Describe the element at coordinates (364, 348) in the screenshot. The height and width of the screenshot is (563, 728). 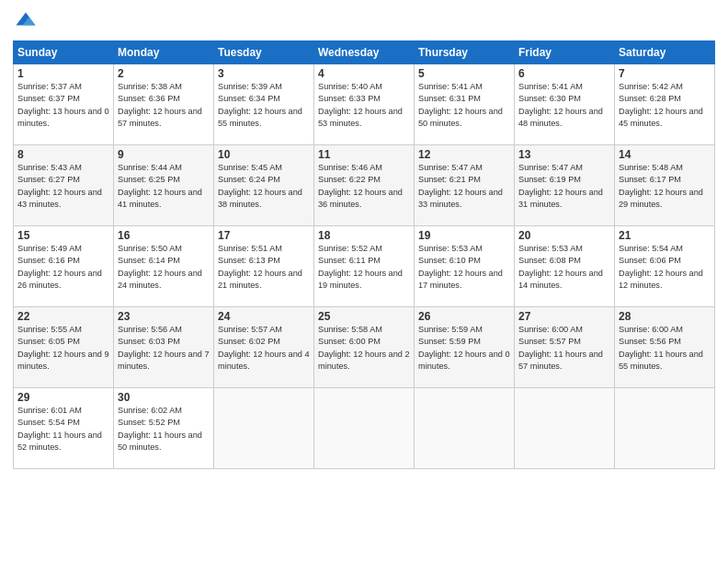
I see `week-row-4: 22Sunrise: 5:55 AMSunset: 6:05 PMDayligh…` at that location.